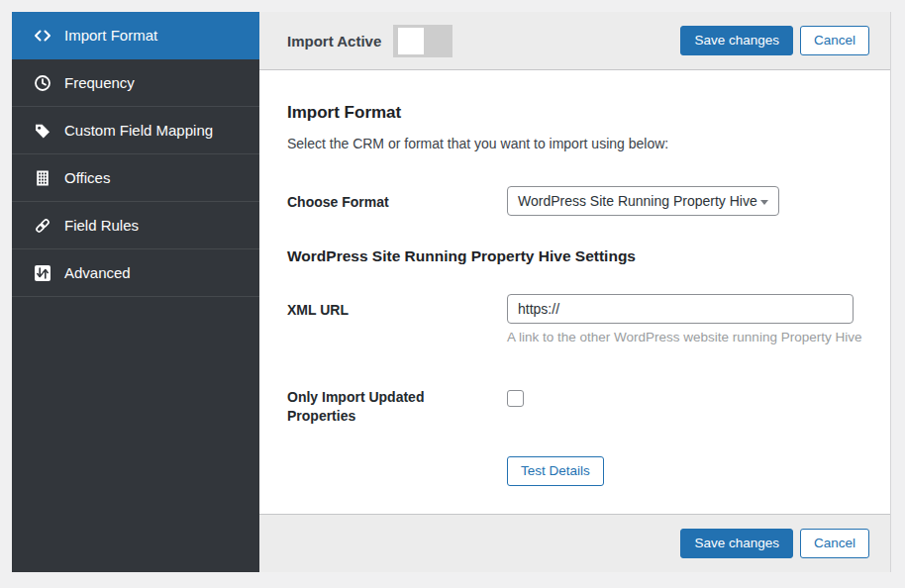 The height and width of the screenshot is (588, 905). Describe the element at coordinates (835, 543) in the screenshot. I see `cancel-button-footer: Cancel` at that location.